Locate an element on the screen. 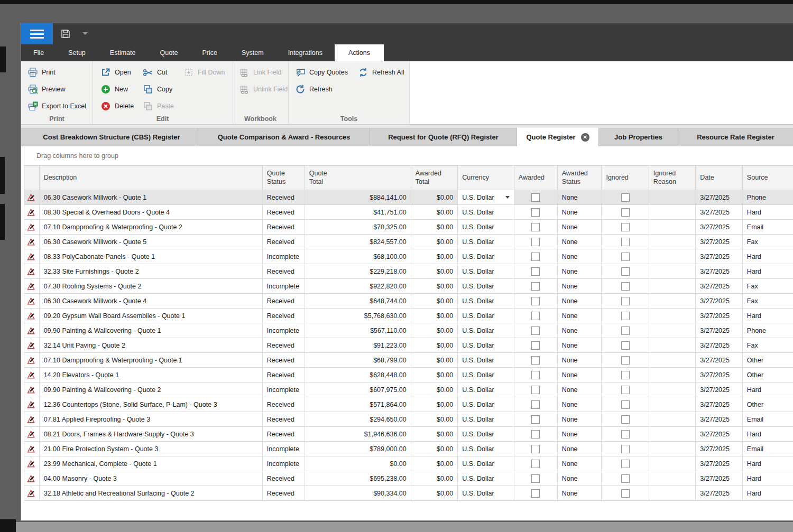  menu-price: Price is located at coordinates (210, 53).